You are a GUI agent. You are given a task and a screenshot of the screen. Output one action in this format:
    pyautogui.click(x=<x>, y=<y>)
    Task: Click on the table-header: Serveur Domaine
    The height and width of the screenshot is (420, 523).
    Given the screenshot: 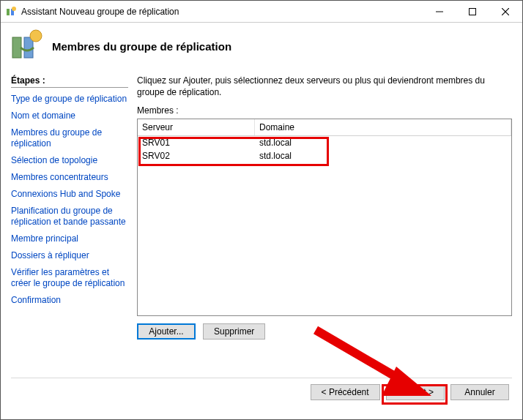 What is the action you would take?
    pyautogui.click(x=324, y=127)
    